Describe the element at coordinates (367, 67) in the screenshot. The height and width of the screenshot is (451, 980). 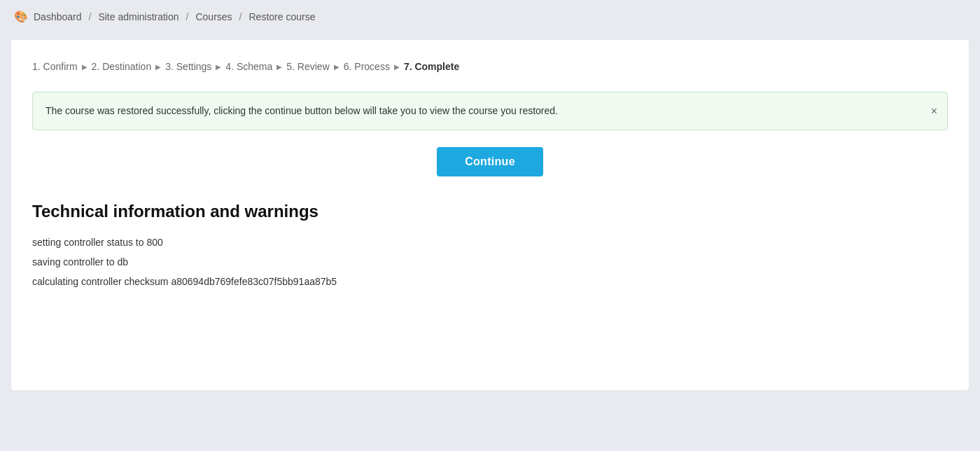
I see `step-process: 6. Process` at that location.